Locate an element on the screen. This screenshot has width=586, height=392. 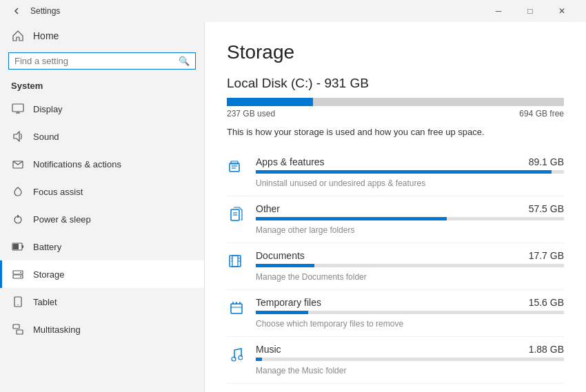
documents-size: 17.7 GB is located at coordinates (546, 256).